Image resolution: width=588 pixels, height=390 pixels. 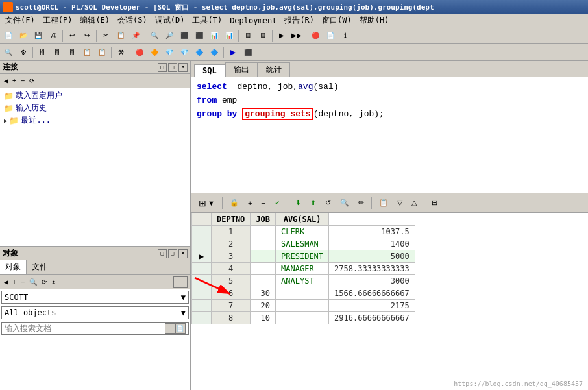 I want to click on result-grid-arrow: ▼, so click(x=212, y=203).